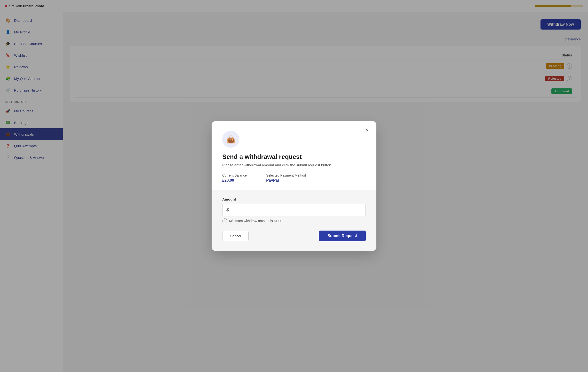 This screenshot has width=588, height=372. Describe the element at coordinates (231, 139) in the screenshot. I see `modal-icon-circle: 👜` at that location.